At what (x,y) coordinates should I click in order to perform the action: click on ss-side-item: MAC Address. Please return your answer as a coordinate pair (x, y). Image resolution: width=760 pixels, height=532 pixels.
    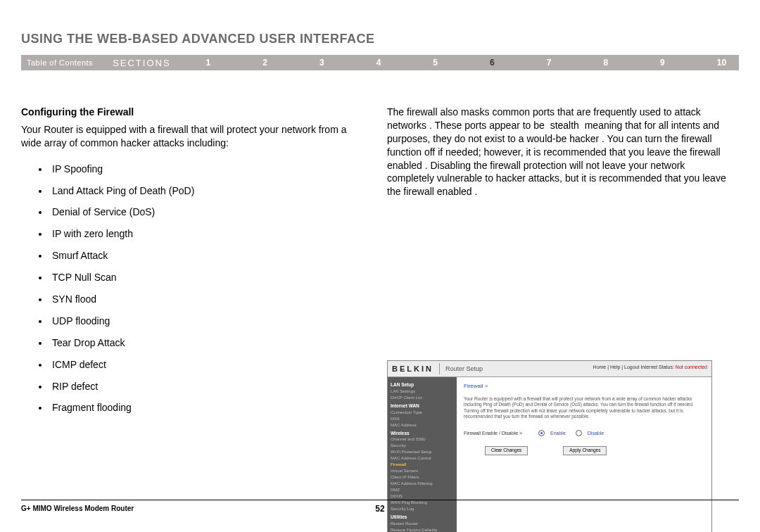
    Looking at the image, I should click on (422, 425).